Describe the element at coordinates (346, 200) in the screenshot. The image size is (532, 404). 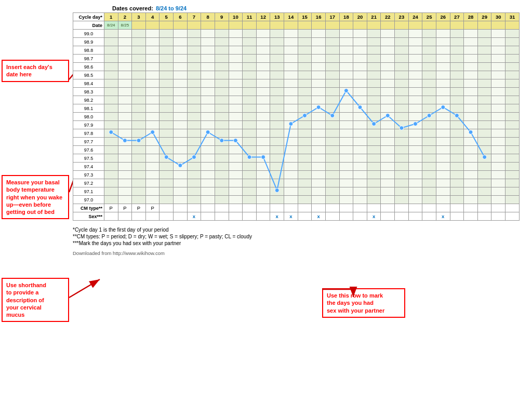
I see `temp-cell-97.0-day-18` at that location.